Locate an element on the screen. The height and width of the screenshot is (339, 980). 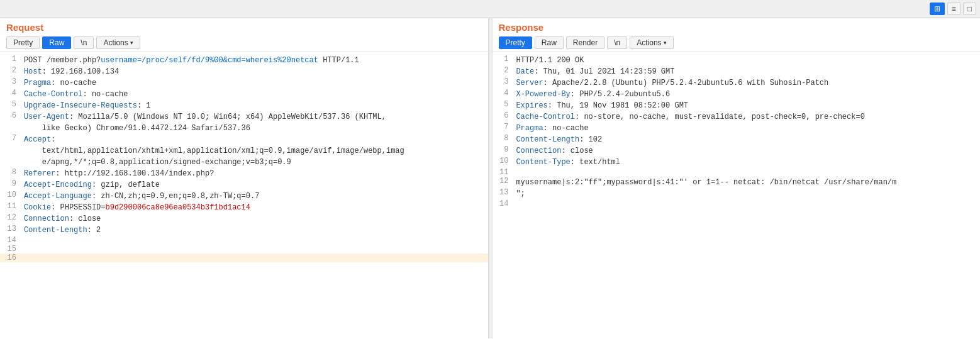
code-segment: : close is located at coordinates (577, 151).